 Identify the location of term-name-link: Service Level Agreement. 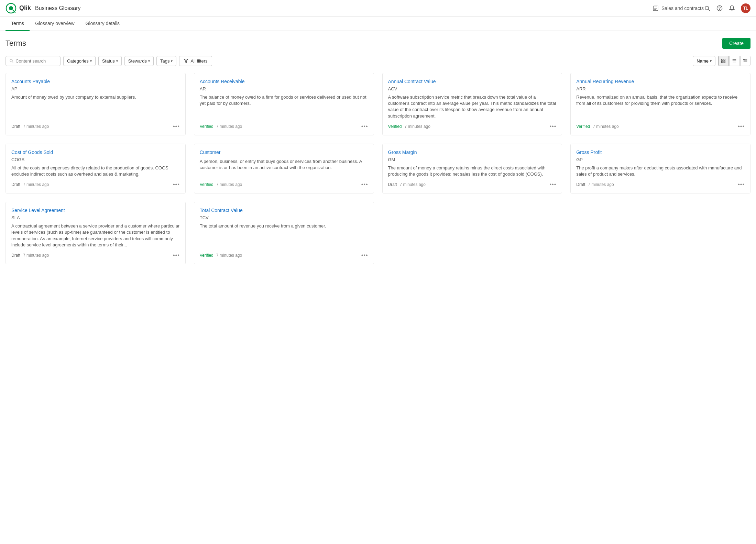
(96, 210).